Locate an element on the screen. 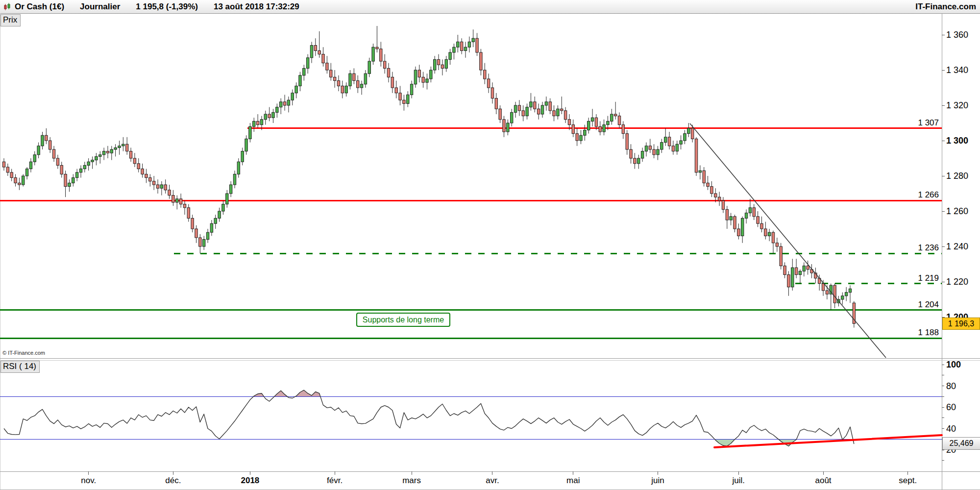 Image resolution: width=980 pixels, height=490 pixels. supports-annotation: Supports de long terme is located at coordinates (403, 319).